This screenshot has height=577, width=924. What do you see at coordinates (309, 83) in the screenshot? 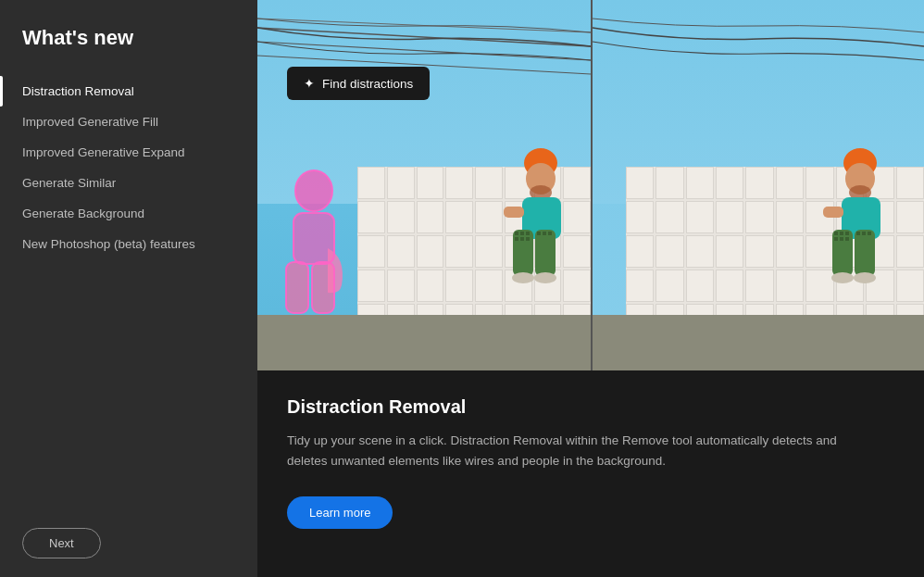
I see `wand-icon: ✦` at bounding box center [309, 83].